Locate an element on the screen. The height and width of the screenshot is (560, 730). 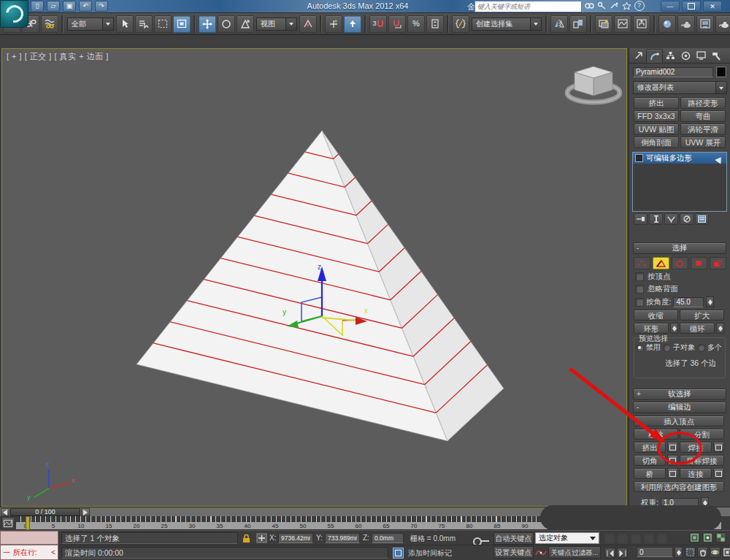
zoom-extents-selected-icon is located at coordinates (708, 537).